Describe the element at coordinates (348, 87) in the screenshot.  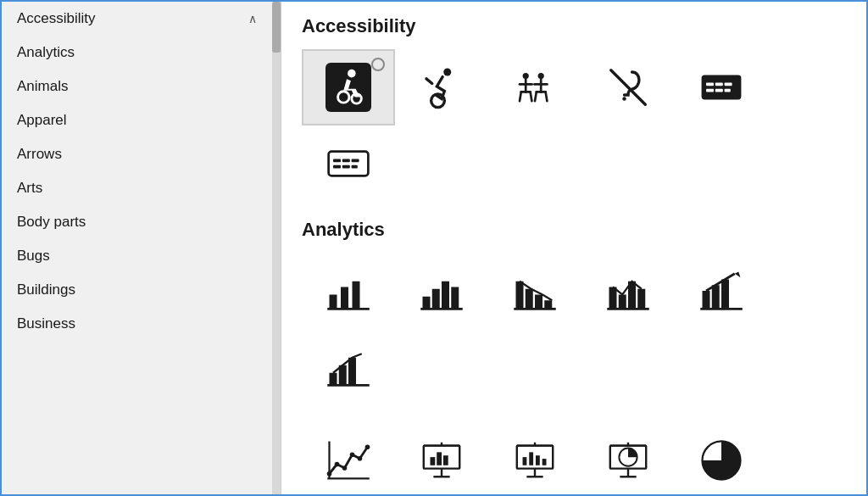
I see `icon-accessibility-wheelchair` at that location.